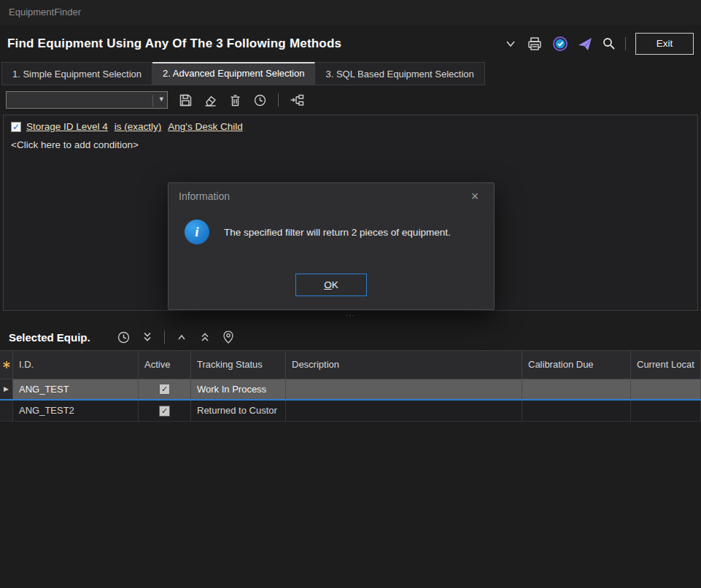 The height and width of the screenshot is (588, 701). Describe the element at coordinates (608, 44) in the screenshot. I see `search-button` at that location.